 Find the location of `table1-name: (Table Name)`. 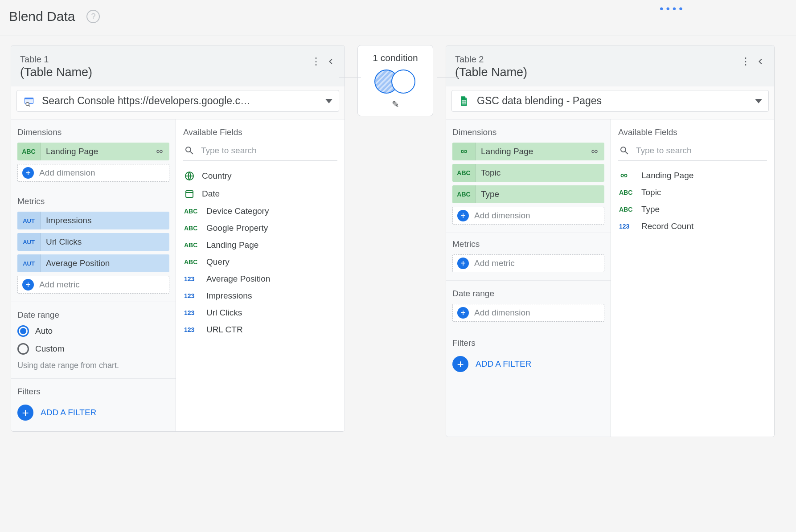

table1-name: (Table Name) is located at coordinates (164, 72).